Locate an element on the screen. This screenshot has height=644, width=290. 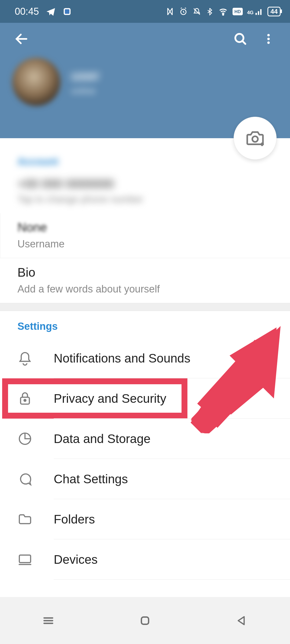
battery-percent: 44 is located at coordinates (274, 11).